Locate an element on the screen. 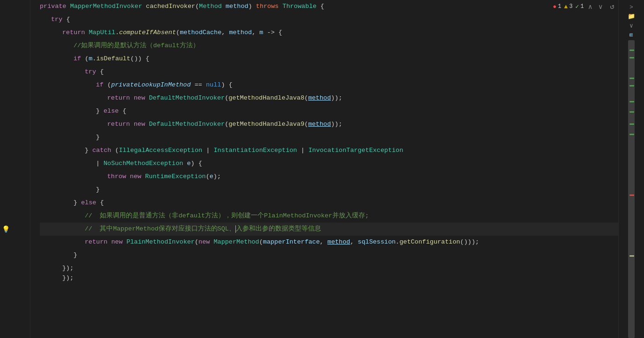 The height and width of the screenshot is (338, 644). code-line-6: try { is located at coordinates (329, 72).